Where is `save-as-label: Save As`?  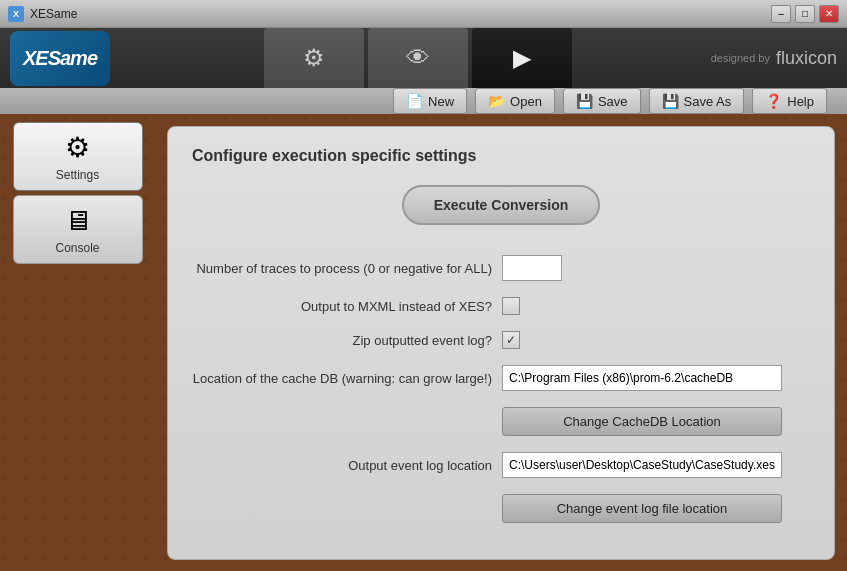
save-as-label: Save As is located at coordinates (708, 102).